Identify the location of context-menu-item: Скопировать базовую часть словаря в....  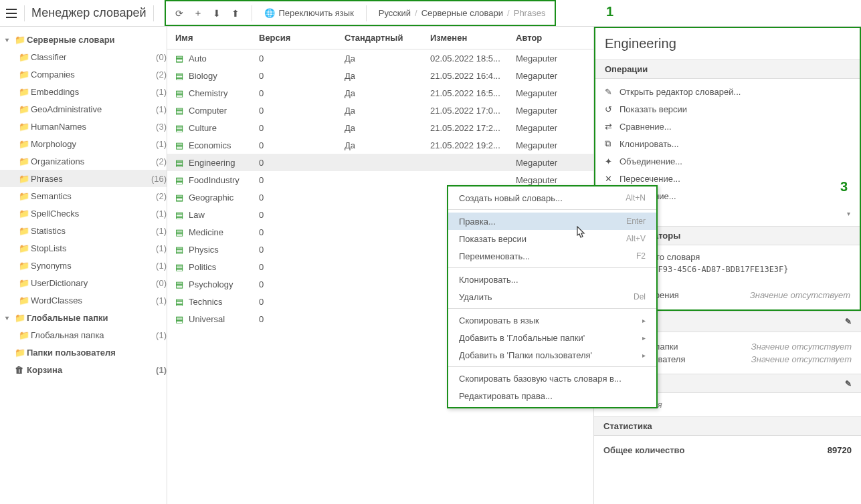
(553, 378).